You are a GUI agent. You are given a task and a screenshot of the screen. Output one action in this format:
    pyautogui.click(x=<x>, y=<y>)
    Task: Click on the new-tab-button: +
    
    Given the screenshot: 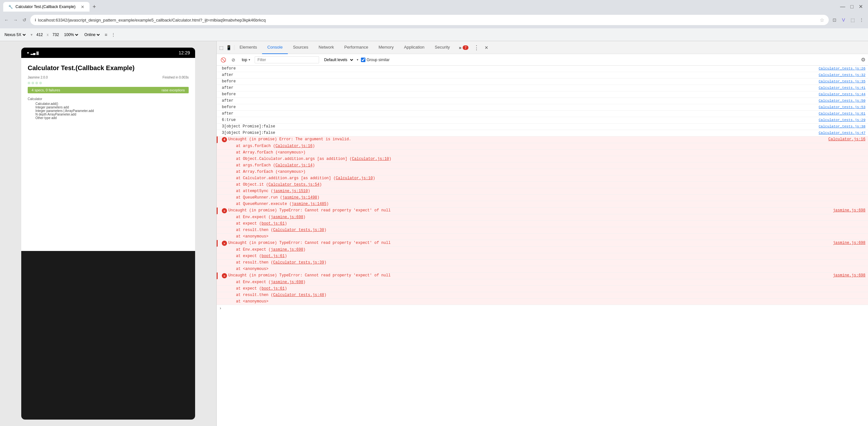 What is the action you would take?
    pyautogui.click(x=94, y=7)
    